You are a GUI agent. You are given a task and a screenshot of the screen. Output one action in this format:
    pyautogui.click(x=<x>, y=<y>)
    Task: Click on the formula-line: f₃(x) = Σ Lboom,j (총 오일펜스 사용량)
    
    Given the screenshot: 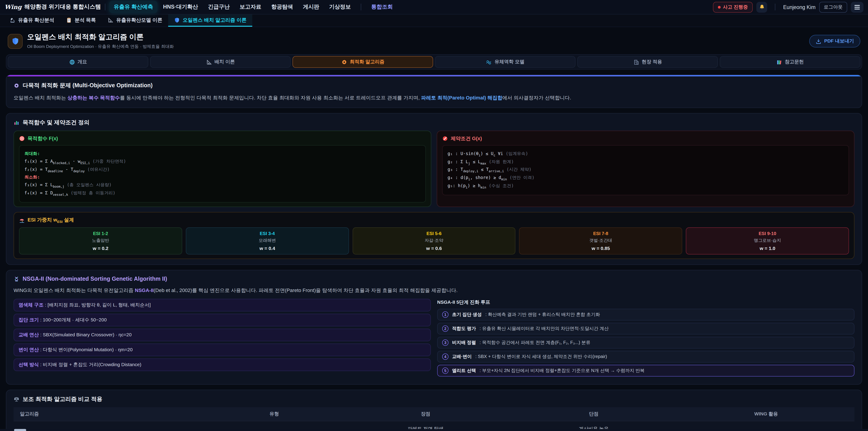 What is the action you would take?
    pyautogui.click(x=222, y=185)
    